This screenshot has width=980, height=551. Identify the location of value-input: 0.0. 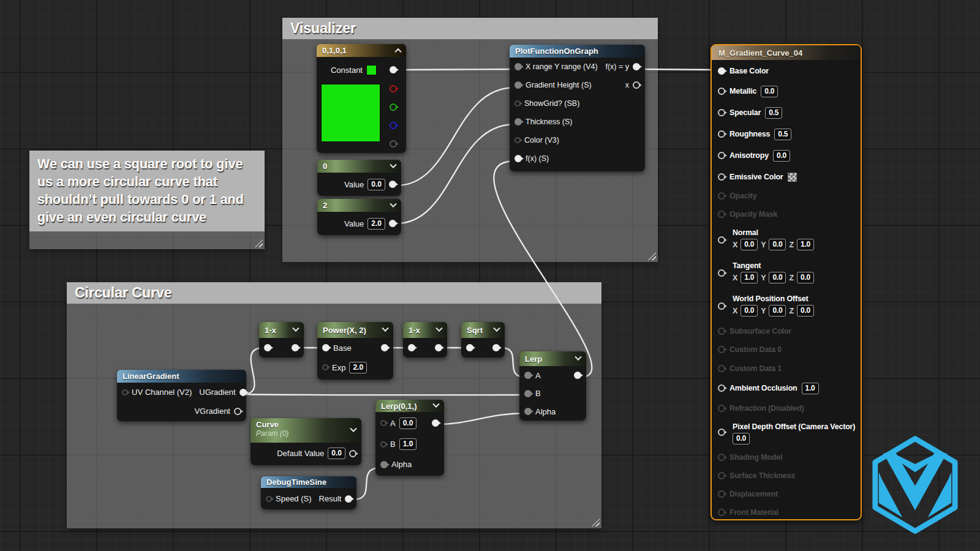
(376, 185).